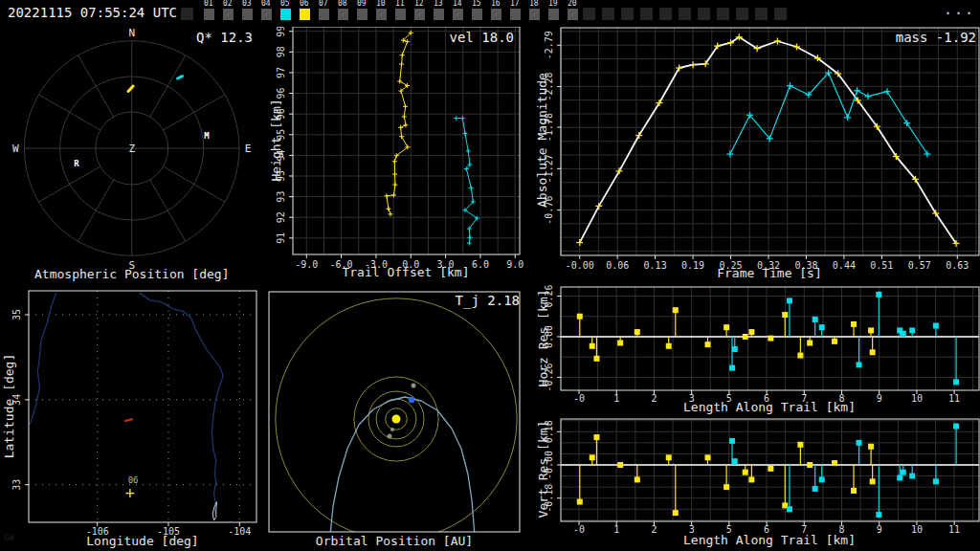  I want to click on frame-cell-label: 15, so click(477, 4).